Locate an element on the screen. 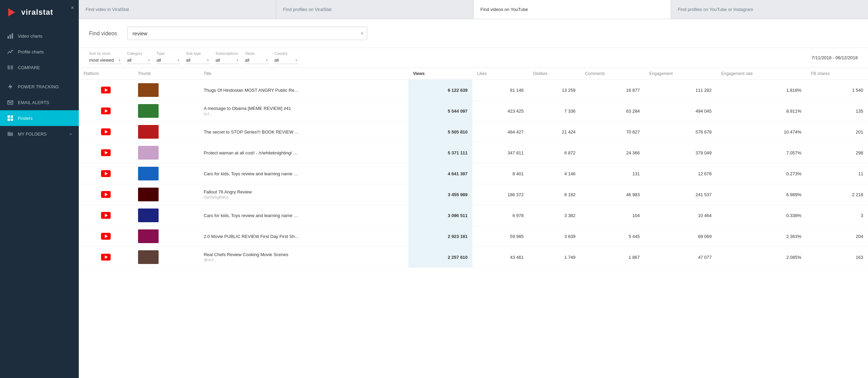  chart-line-icon is located at coordinates (10, 52).